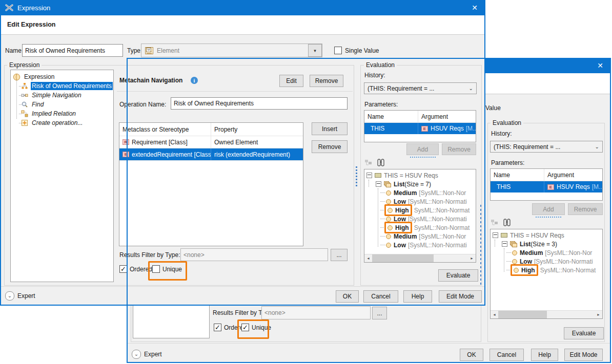 The width and height of the screenshot is (612, 364). What do you see at coordinates (14, 51) in the screenshot?
I see `name-label: Name:` at bounding box center [14, 51].